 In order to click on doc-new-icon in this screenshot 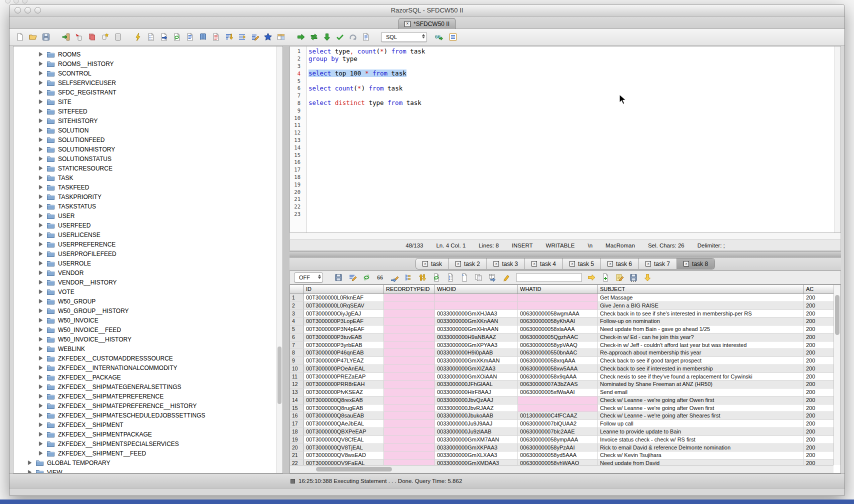, I will do `click(464, 278)`.